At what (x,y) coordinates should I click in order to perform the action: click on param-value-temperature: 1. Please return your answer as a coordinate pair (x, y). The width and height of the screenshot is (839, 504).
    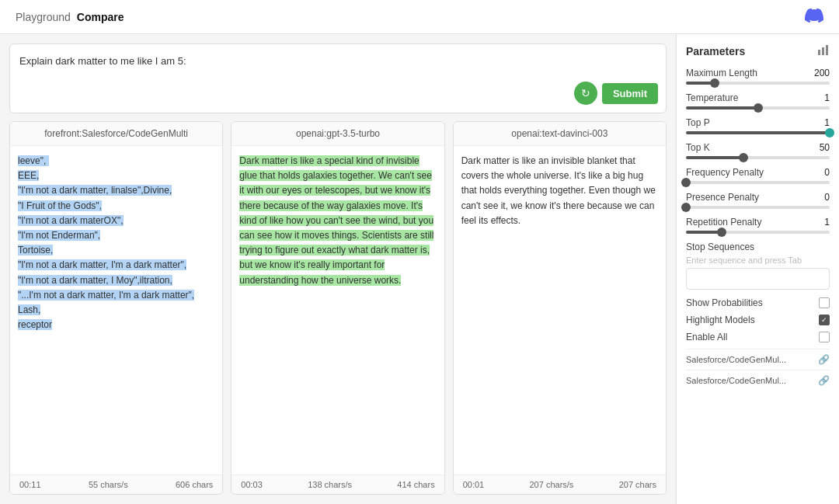
    Looking at the image, I should click on (827, 98).